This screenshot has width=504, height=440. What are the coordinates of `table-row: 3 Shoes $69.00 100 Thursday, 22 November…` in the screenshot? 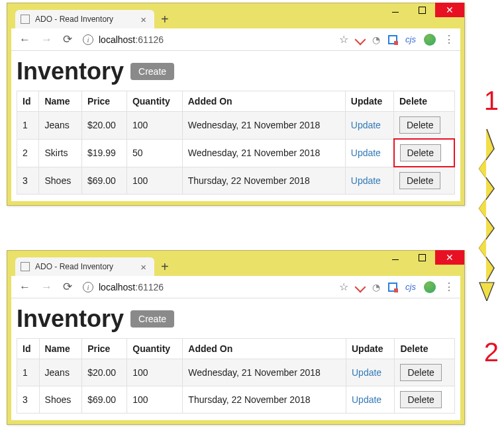 It's located at (236, 181).